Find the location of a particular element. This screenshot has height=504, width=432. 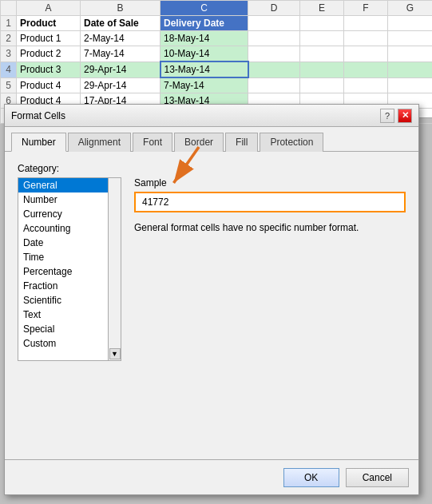

tab-protection: Protection is located at coordinates (291, 142).